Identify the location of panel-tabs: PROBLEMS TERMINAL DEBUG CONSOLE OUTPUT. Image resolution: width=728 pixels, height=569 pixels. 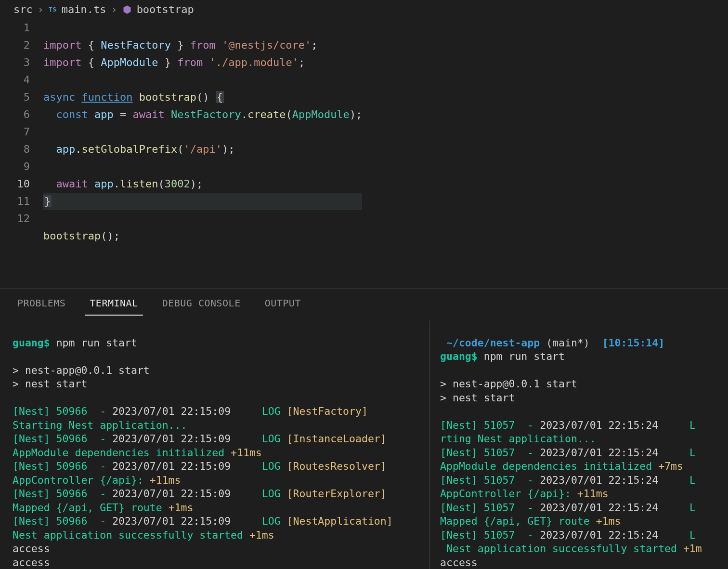
(364, 302).